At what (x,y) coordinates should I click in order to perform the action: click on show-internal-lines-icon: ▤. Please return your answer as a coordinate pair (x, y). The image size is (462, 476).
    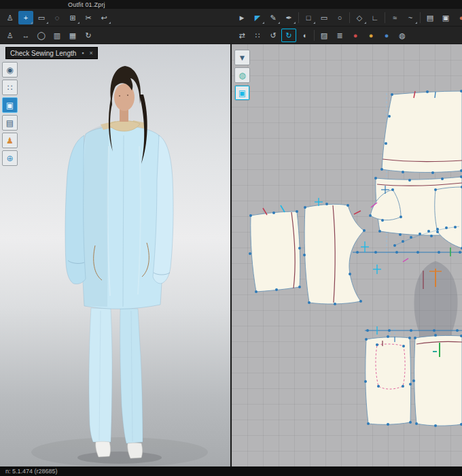
    Looking at the image, I should click on (10, 122).